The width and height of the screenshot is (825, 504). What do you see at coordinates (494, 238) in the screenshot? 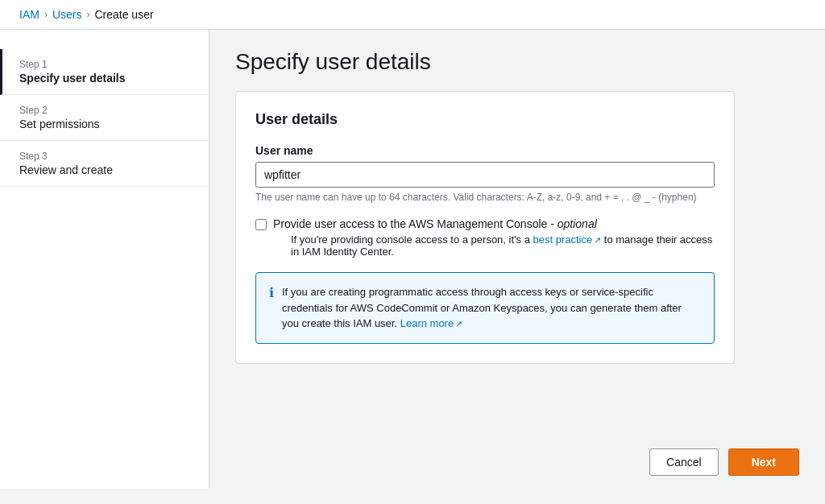
I see `console-access-label-container: Provide user access to the AWS Managemen…` at bounding box center [494, 238].